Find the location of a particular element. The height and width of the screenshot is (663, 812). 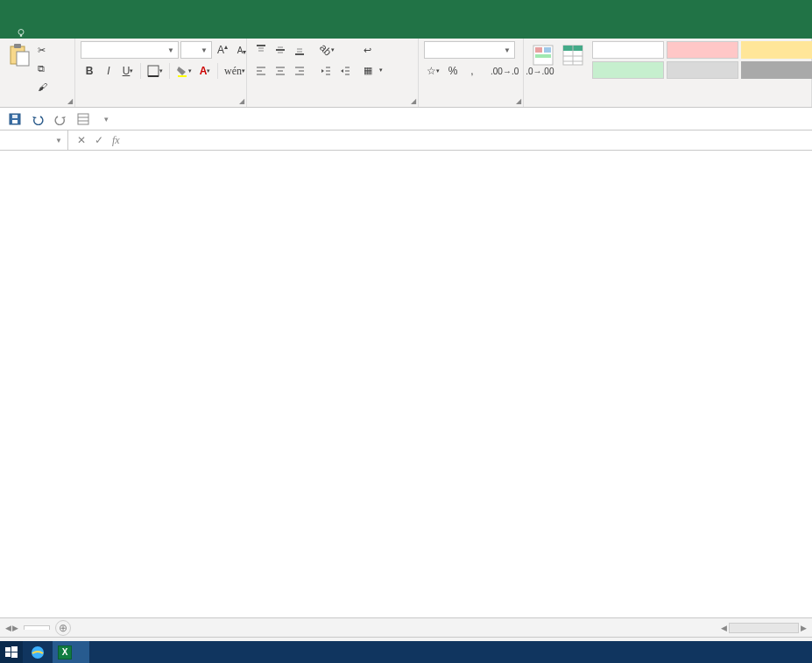

paste-icon is located at coordinates (19, 55).